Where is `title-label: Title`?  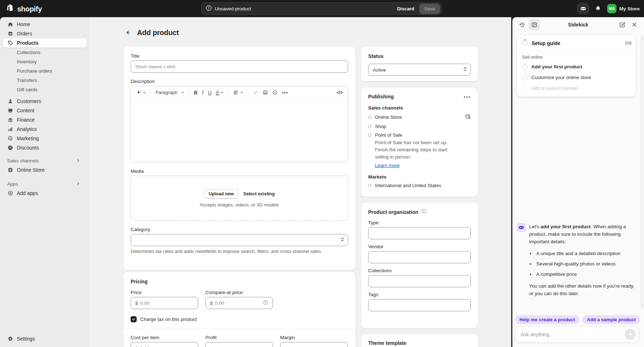 title-label: Title is located at coordinates (239, 56).